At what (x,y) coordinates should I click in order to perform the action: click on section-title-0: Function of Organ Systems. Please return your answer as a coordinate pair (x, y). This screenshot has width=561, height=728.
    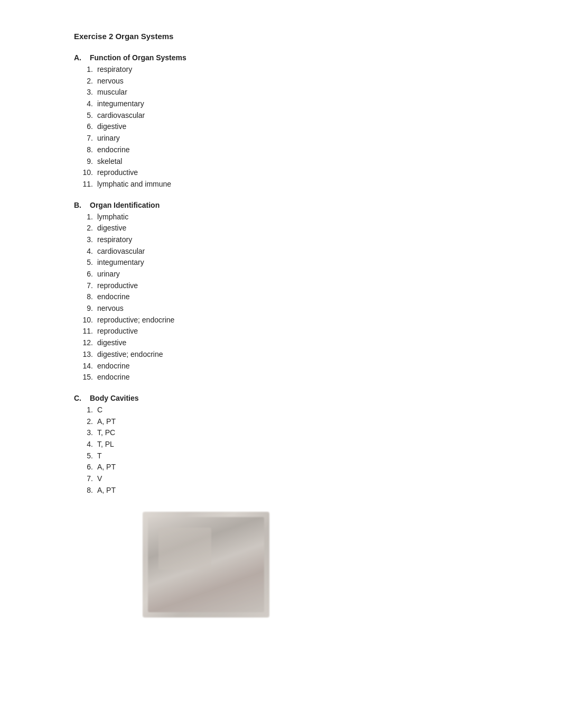
    Looking at the image, I should click on (138, 58).